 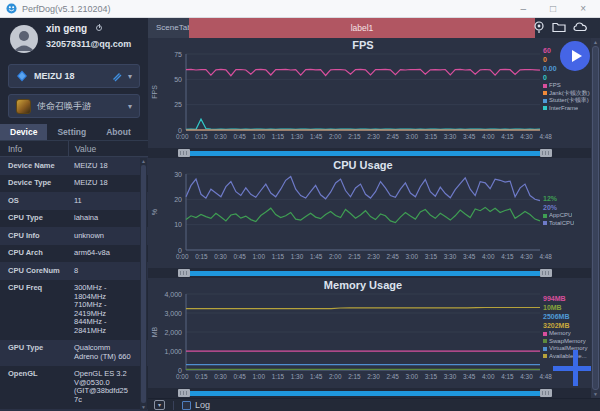 What do you see at coordinates (34, 148) in the screenshot?
I see `header-info: Info` at bounding box center [34, 148].